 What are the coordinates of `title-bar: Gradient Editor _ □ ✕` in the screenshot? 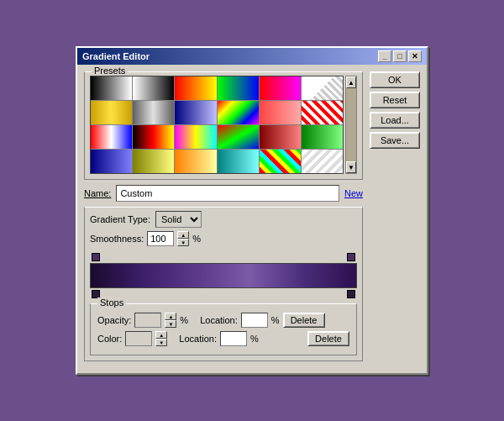 It's located at (252, 56).